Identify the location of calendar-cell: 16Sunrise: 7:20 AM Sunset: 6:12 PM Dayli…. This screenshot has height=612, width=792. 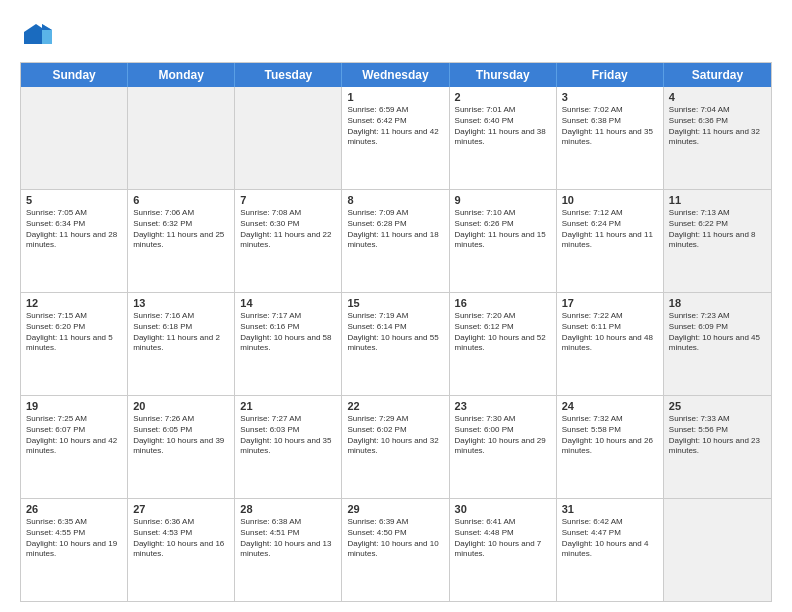
(504, 344).